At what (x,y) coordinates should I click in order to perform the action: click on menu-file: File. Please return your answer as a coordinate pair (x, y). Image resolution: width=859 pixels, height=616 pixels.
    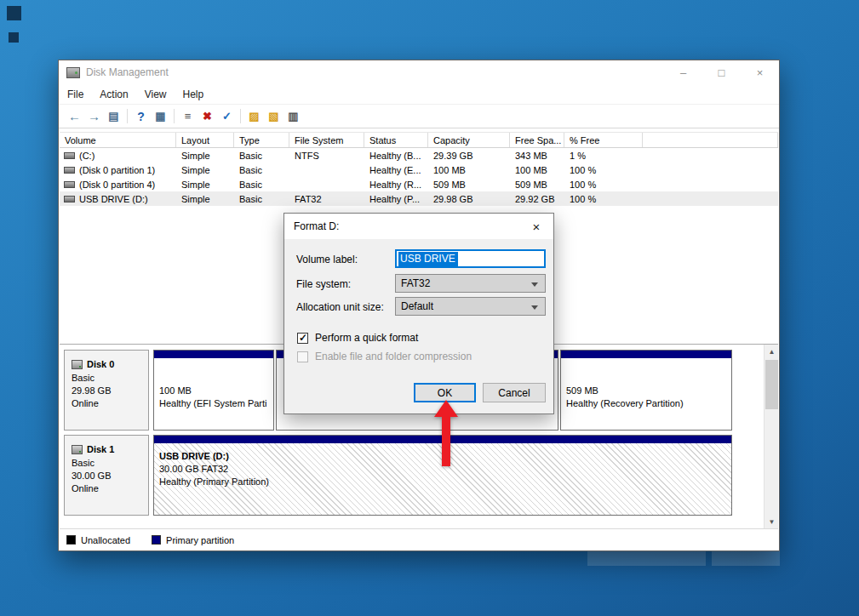
    Looking at the image, I should click on (75, 94).